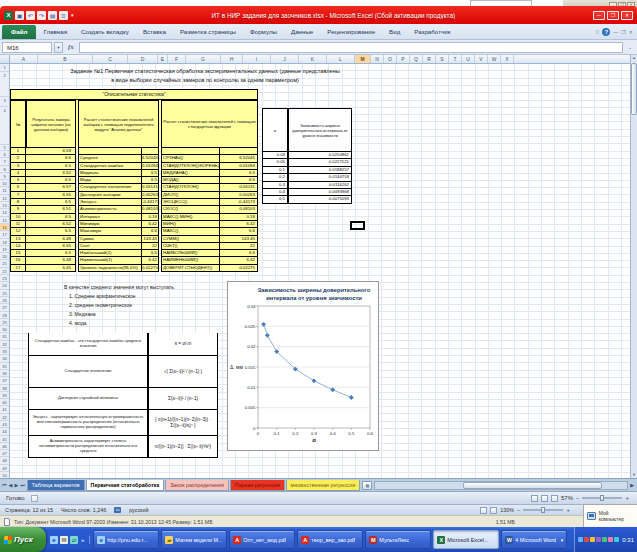 Image resolution: width=637 pixels, height=552 pixels. What do you see at coordinates (4, 358) in the screenshot?
I see `row-header: 34` at bounding box center [4, 358].